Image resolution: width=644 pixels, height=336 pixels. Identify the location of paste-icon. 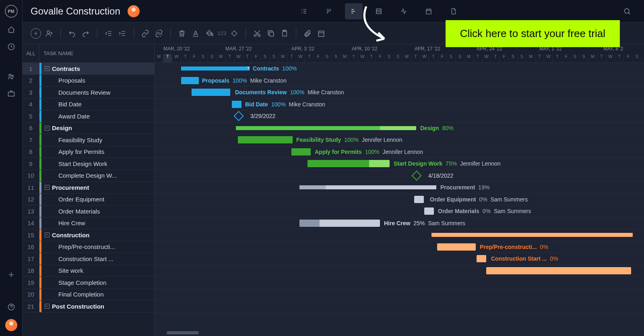
(285, 33).